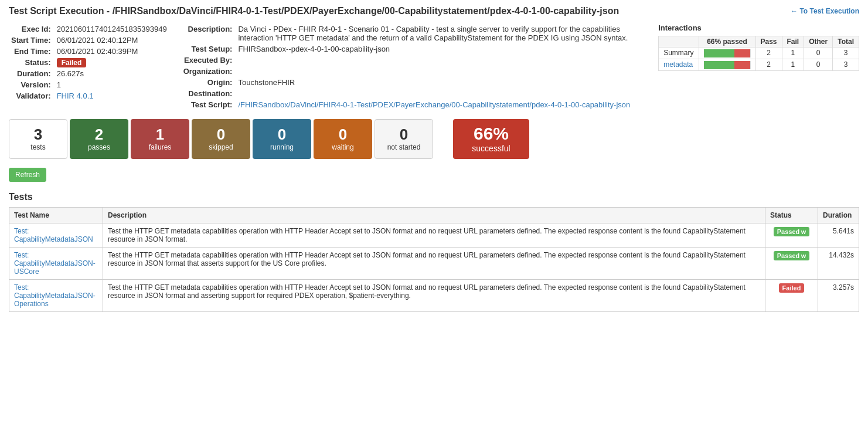 This screenshot has height=427, width=868. I want to click on test-name-link: Test:CapabilityMetadataJSON-Operations, so click(55, 296).